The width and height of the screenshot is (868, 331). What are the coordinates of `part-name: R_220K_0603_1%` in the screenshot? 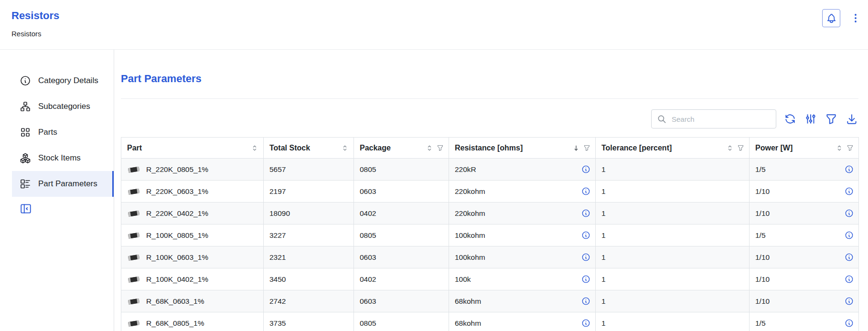 It's located at (177, 192).